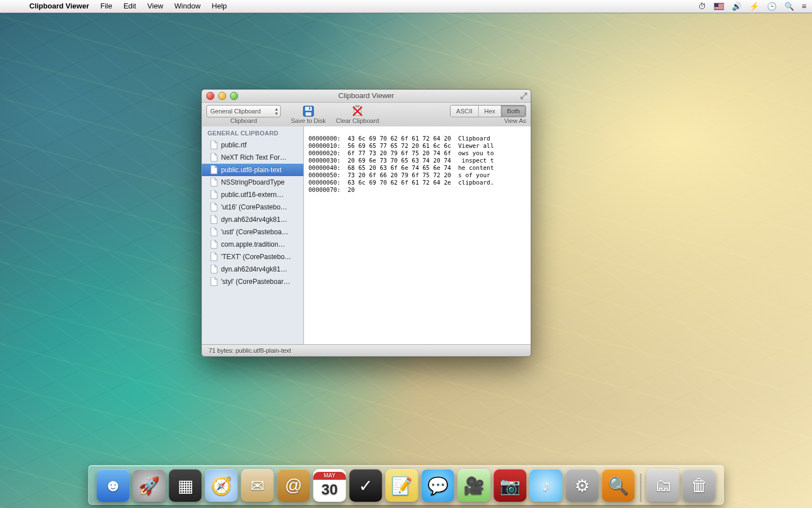  Describe the element at coordinates (253, 182) in the screenshot. I see `sidebar-item: NSStringPboardType` at that location.